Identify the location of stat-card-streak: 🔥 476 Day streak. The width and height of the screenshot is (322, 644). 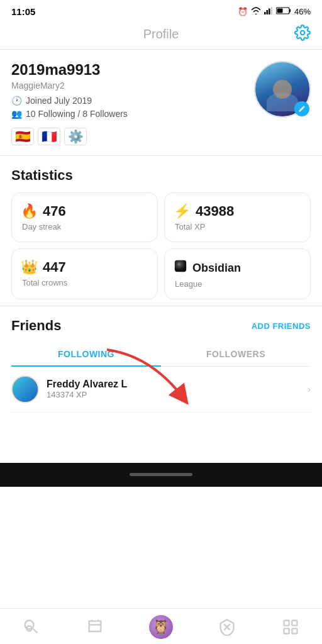
(84, 218).